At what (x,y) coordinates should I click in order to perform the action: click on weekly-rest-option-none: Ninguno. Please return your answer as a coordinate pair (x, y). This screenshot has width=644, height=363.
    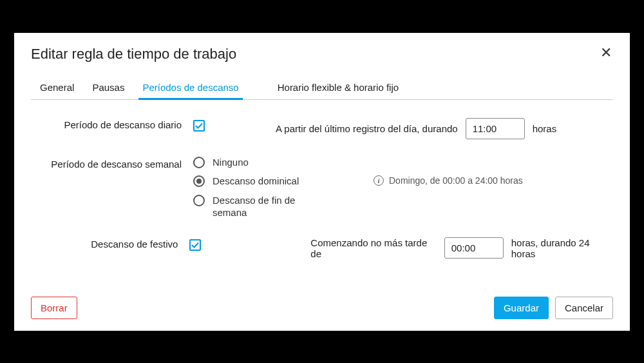
    Looking at the image, I should click on (254, 162).